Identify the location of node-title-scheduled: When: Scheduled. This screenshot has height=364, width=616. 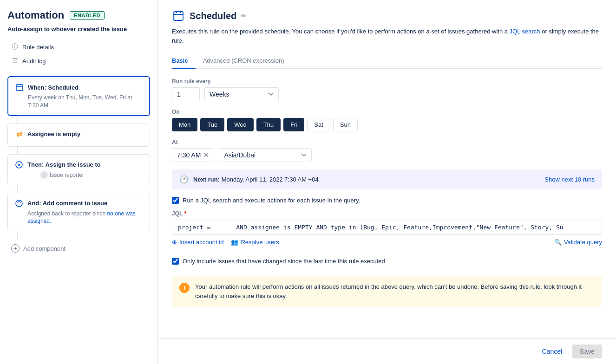
(53, 87).